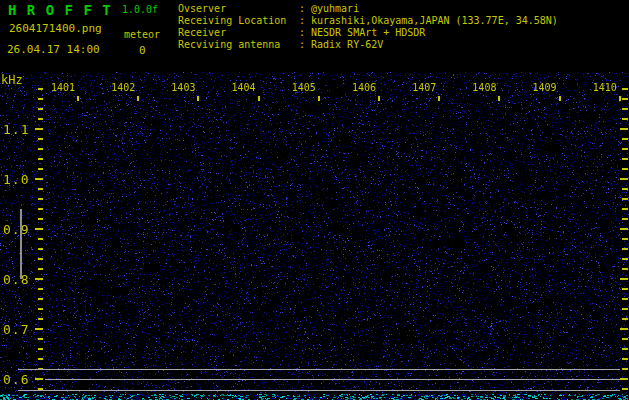 The image size is (629, 400). What do you see at coordinates (238, 33) in the screenshot?
I see `info-label: Receiver` at bounding box center [238, 33].